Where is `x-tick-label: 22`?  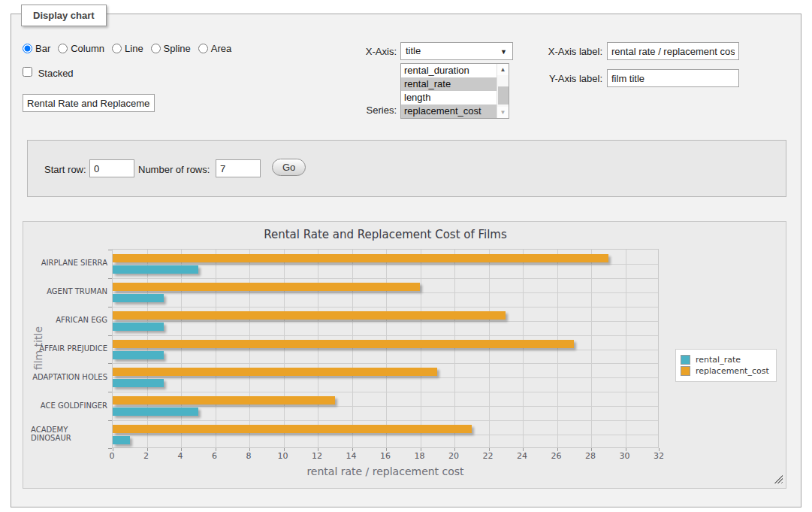
x-tick-label: 22 is located at coordinates (488, 456).